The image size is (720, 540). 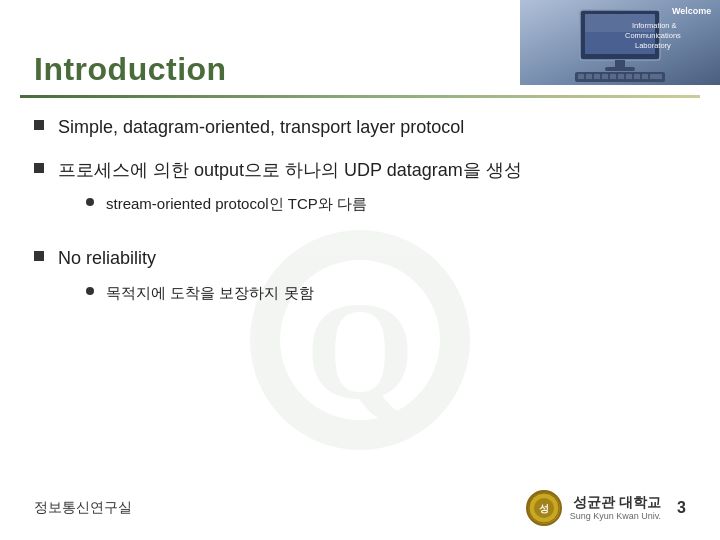 What do you see at coordinates (620, 42) in the screenshot?
I see `lab-image: Welcome Information & Communications Lab…` at bounding box center [620, 42].